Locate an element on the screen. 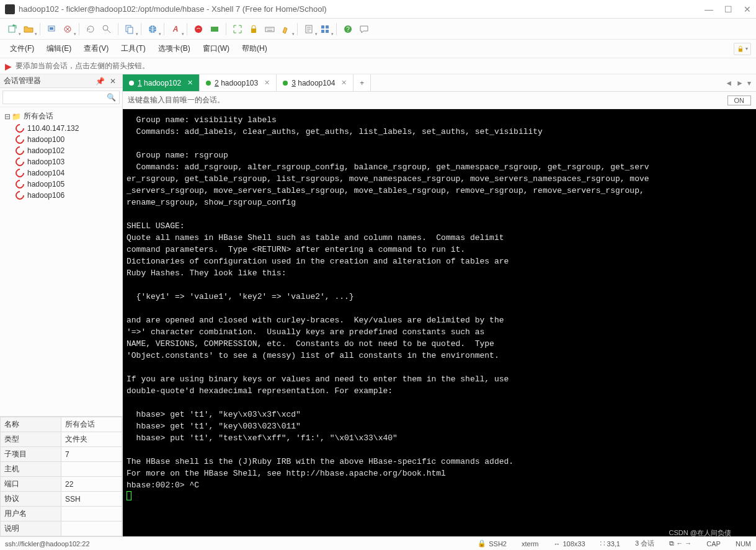 Image resolution: width=756 pixels, height=550 pixels. tab-hadoop102: 1 hadoop102 ✕ is located at coordinates (161, 83).